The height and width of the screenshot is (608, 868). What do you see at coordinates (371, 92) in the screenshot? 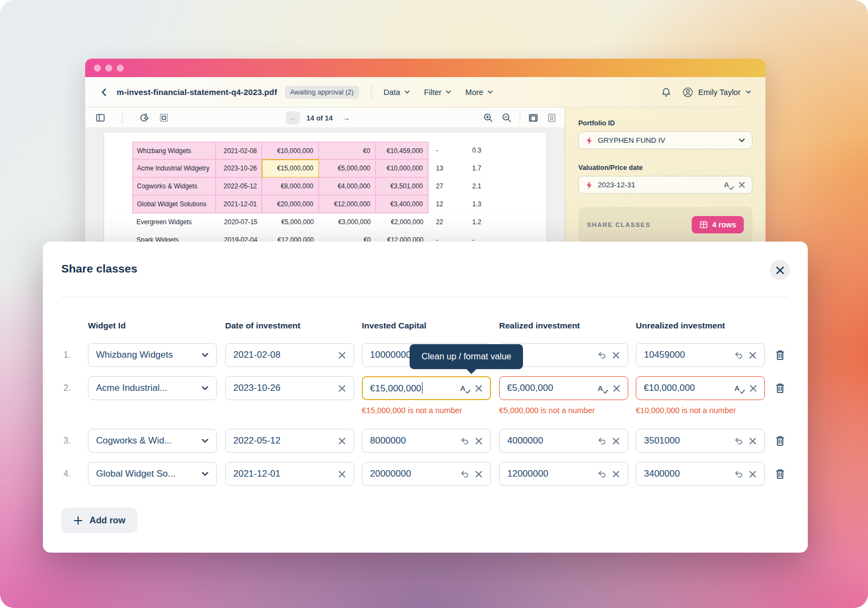
I see `header-divider` at bounding box center [371, 92].